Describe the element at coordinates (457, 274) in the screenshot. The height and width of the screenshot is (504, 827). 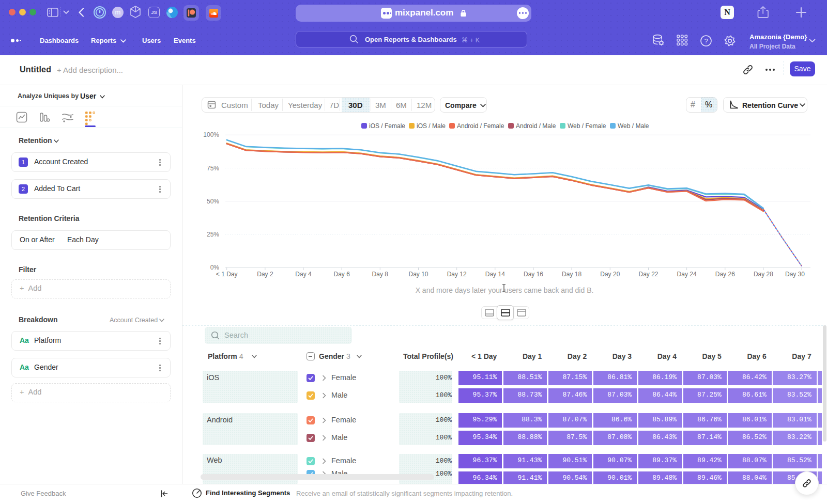
I see `svg-text: Day 12` at that location.